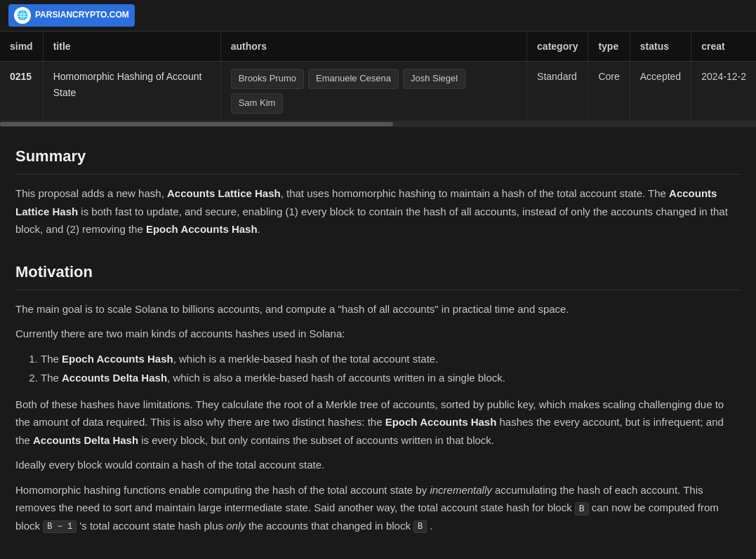 The image size is (756, 559). I want to click on motivation-para-4: Ideally every block would contain a hash…, so click(378, 465).